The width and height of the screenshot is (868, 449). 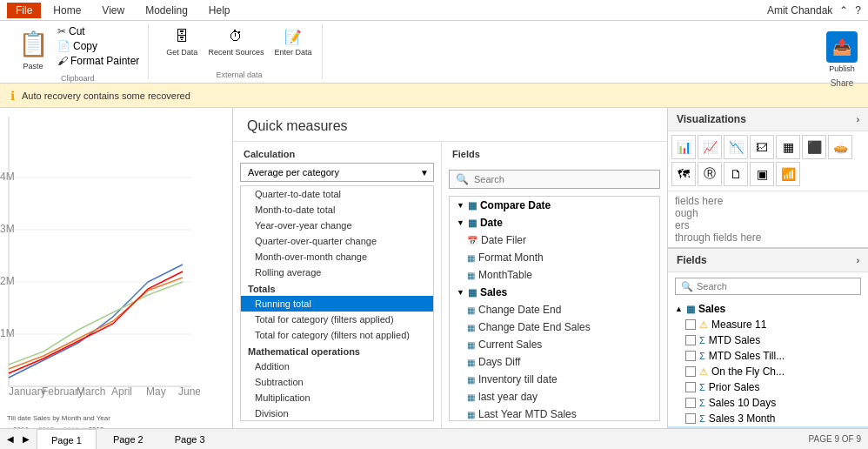 What do you see at coordinates (768, 286) in the screenshot?
I see `right-fields-search-input` at bounding box center [768, 286].